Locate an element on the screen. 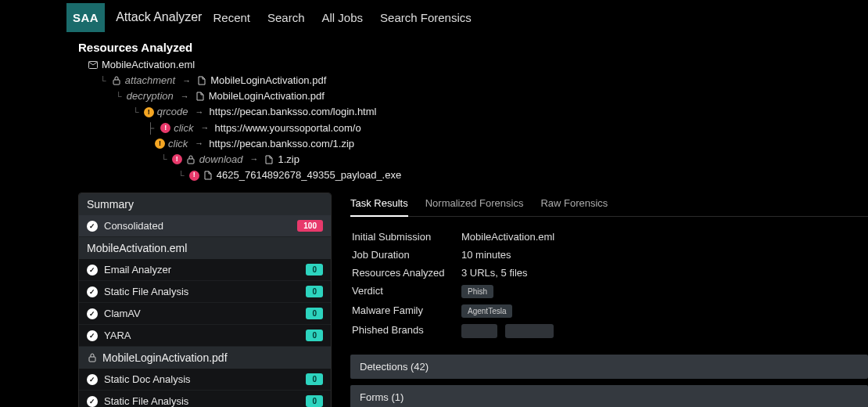 Image resolution: width=868 pixels, height=407 pixels. detail-label: Job Duration is located at coordinates (407, 255).